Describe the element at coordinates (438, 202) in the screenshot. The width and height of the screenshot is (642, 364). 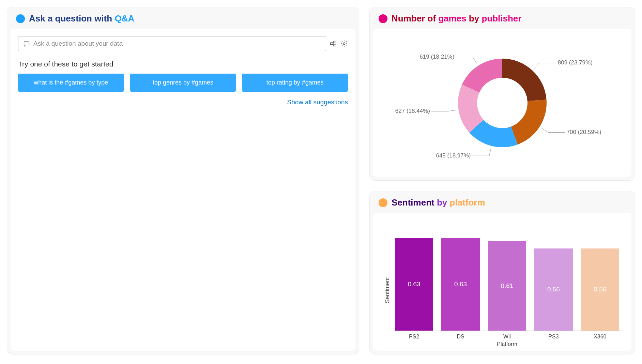
I see `bar-title: Sentiment by platform` at that location.